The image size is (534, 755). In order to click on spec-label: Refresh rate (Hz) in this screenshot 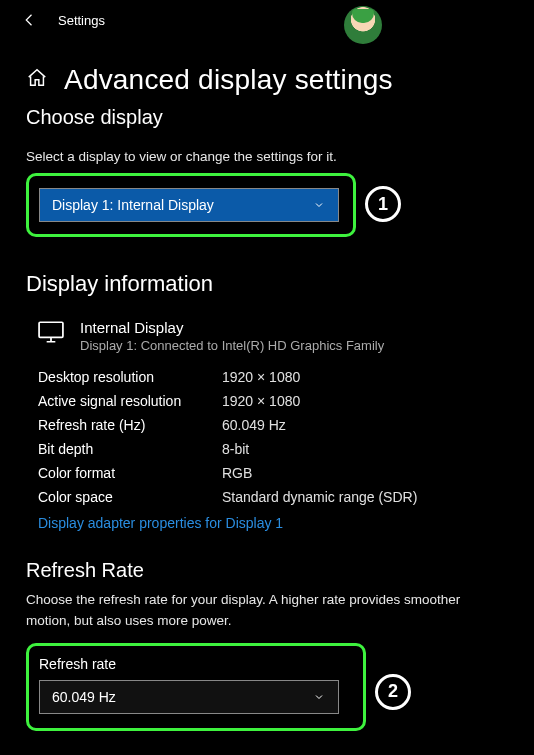, I will do `click(130, 425)`.